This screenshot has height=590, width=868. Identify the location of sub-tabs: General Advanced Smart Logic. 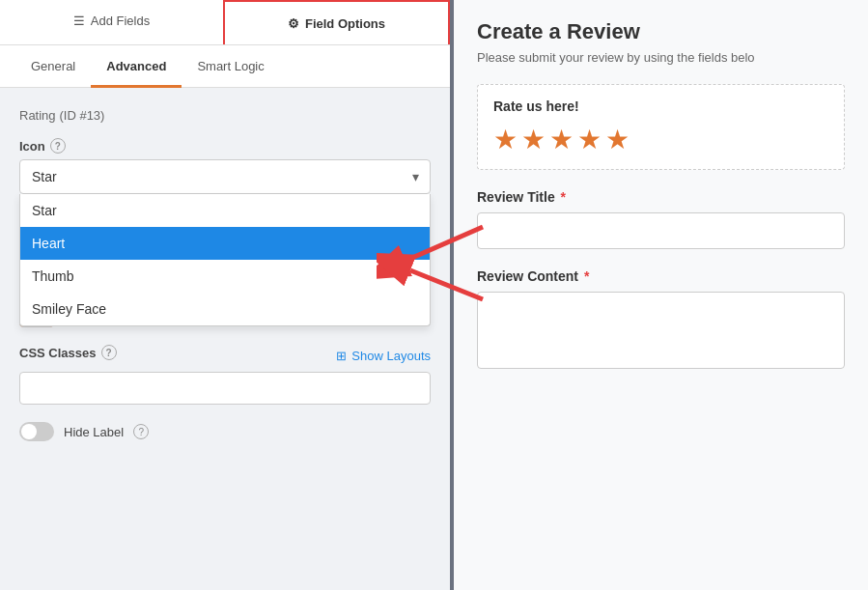
(225, 67).